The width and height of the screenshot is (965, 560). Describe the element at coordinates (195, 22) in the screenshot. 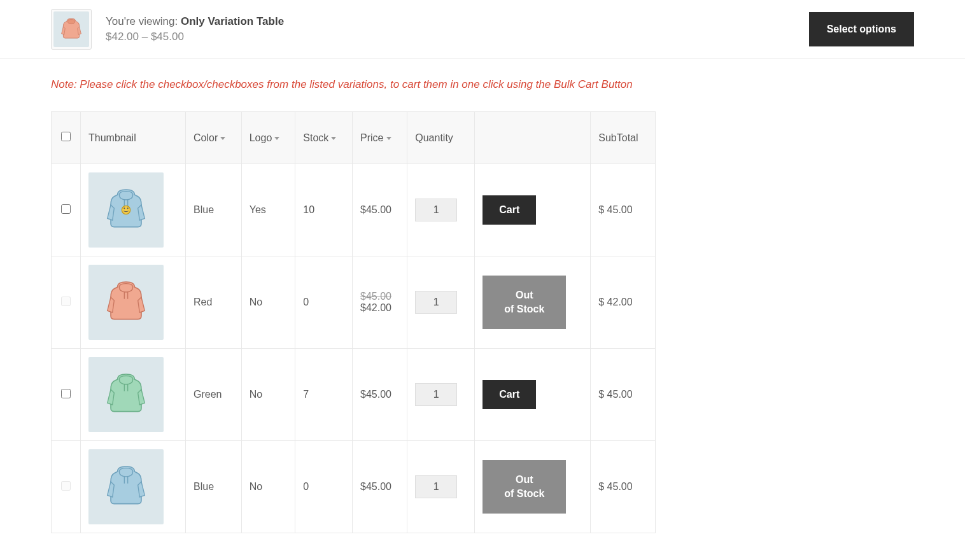

I see `viewing-label: You're viewing: Only Variation Table` at that location.